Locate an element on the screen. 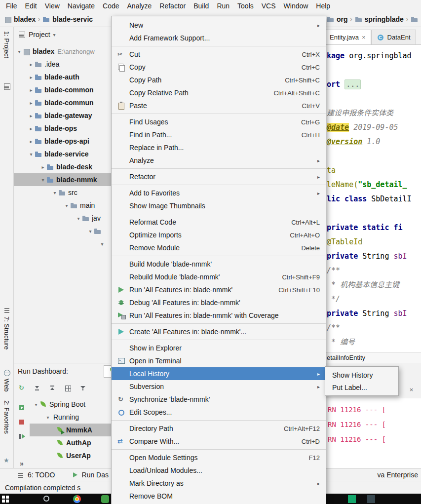  menu-item-create-all-features-in-blade-nmmk: Create 'All Features in: blade-nmmk'... is located at coordinates (219, 332).